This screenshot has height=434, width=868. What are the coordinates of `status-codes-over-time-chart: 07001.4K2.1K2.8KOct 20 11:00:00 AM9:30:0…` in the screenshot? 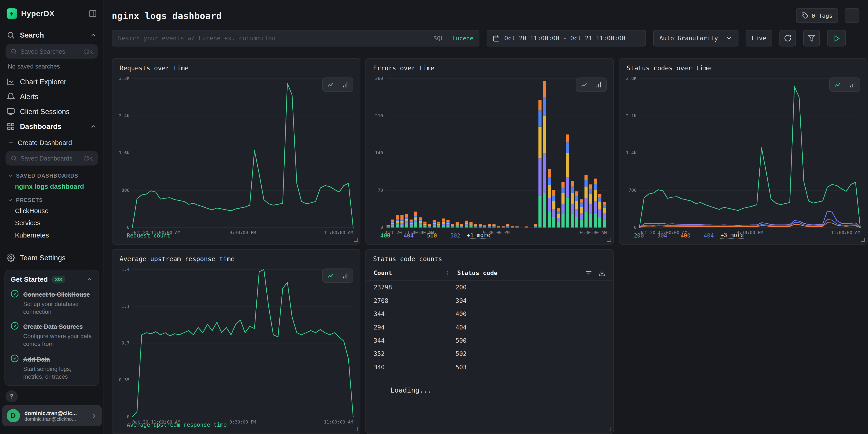 It's located at (743, 152).